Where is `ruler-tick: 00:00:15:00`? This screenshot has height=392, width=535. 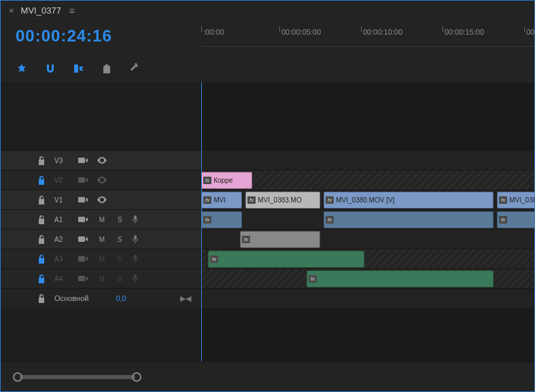
ruler-tick: 00:00:15:00 is located at coordinates (464, 32).